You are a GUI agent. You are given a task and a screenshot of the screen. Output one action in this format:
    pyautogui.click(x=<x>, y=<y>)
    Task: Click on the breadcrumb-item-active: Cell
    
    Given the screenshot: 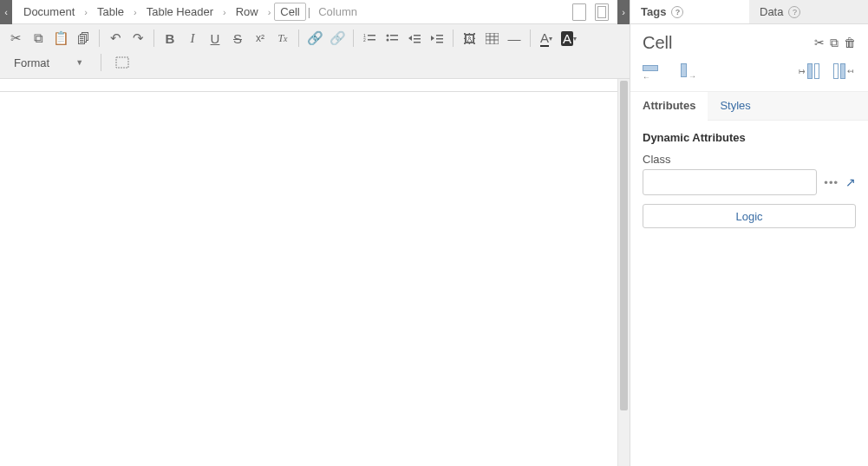 What is the action you would take?
    pyautogui.click(x=290, y=12)
    